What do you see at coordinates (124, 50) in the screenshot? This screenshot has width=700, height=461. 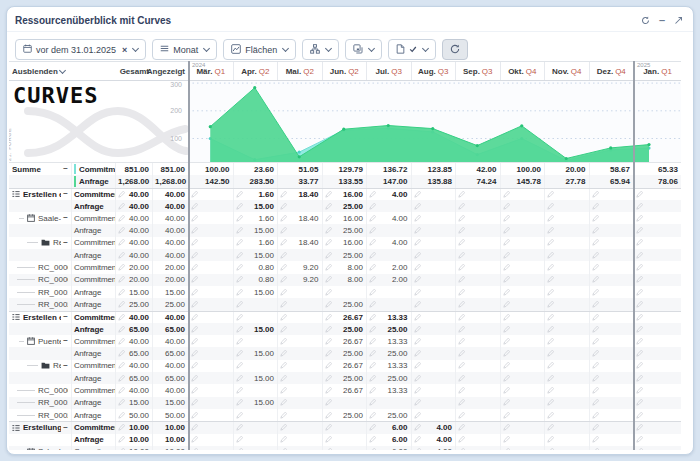 I see `clear-filter-icon: ×` at bounding box center [124, 50].